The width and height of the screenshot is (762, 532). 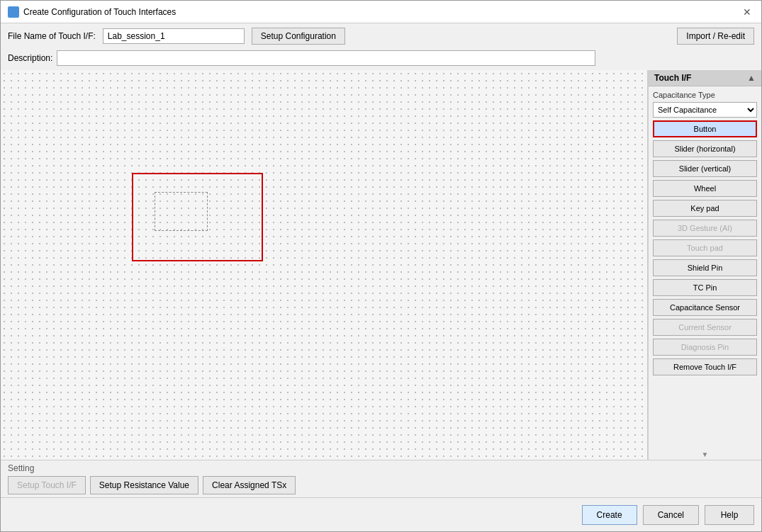 I want to click on panel-collapse-button: ▲, so click(x=751, y=78).